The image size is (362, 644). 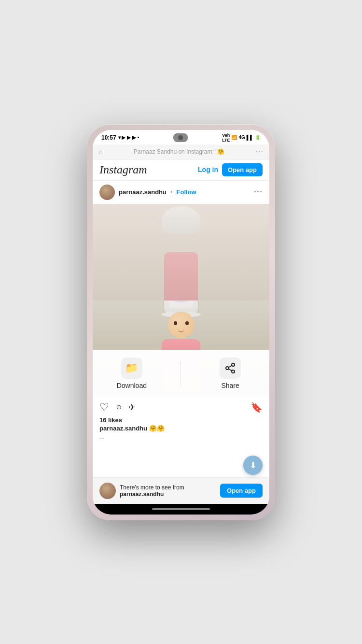 What do you see at coordinates (181, 137) in the screenshot?
I see `status-bar: 10:57 ▾ ▶ ▶ ▶ • VehLTE 📶 4G ▌▌ 🔋` at bounding box center [181, 137].